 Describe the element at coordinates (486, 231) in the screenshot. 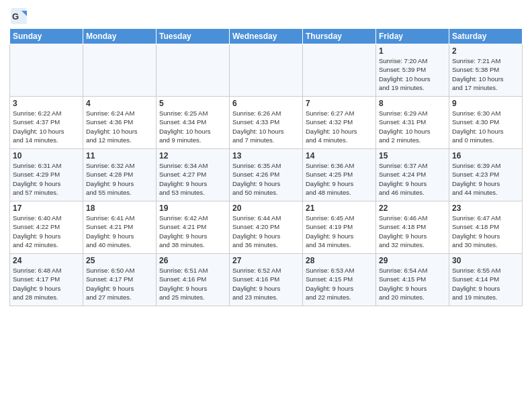

I see `day-info: Sunrise: 6:47 AM Sunset: 4:18 PM Dayligh…` at that location.